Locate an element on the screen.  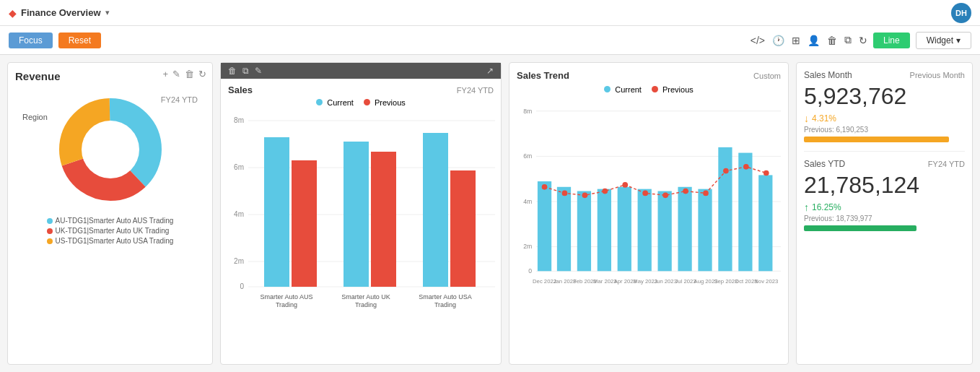
app-title: Finance Overview is located at coordinates (61, 13).